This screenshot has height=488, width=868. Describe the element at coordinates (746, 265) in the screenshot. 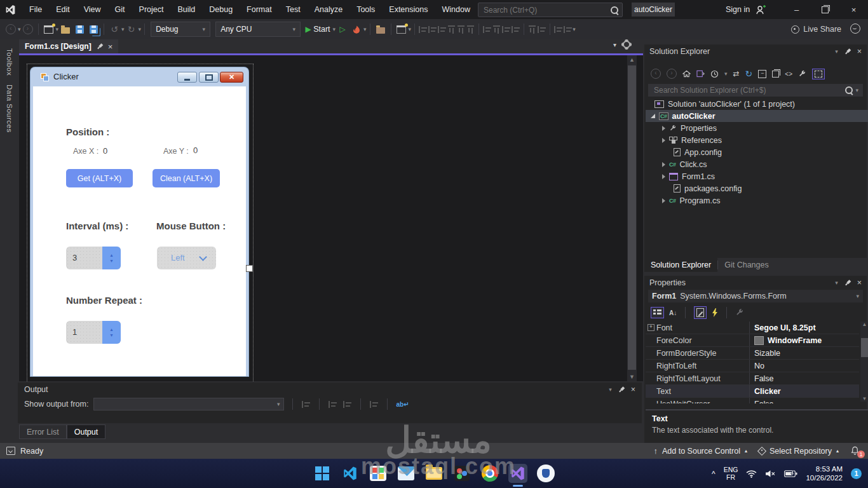

I see `tab-git-changes: Git Changes` at that location.